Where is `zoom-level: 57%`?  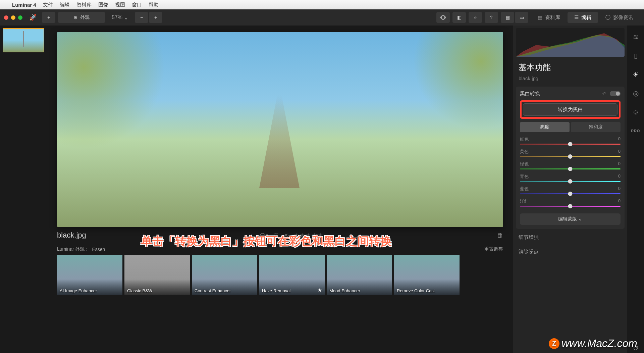
zoom-level: 57% is located at coordinates (117, 17).